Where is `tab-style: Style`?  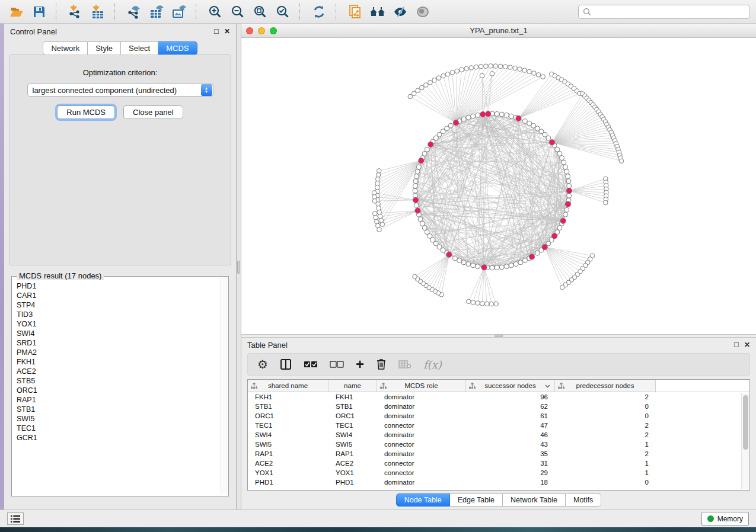
tab-style: Style is located at coordinates (104, 49).